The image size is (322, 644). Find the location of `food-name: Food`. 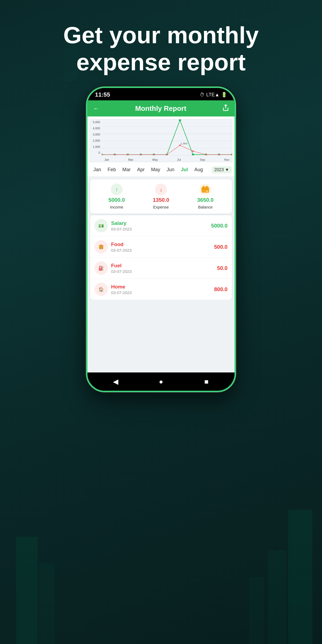

food-name: Food is located at coordinates (161, 244).